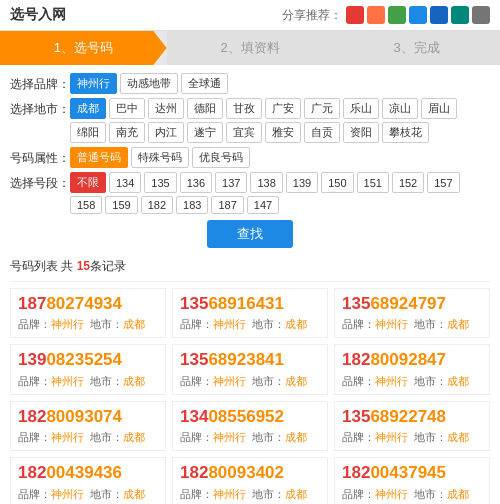  What do you see at coordinates (418, 15) in the screenshot?
I see `share-icon-renren` at bounding box center [418, 15].